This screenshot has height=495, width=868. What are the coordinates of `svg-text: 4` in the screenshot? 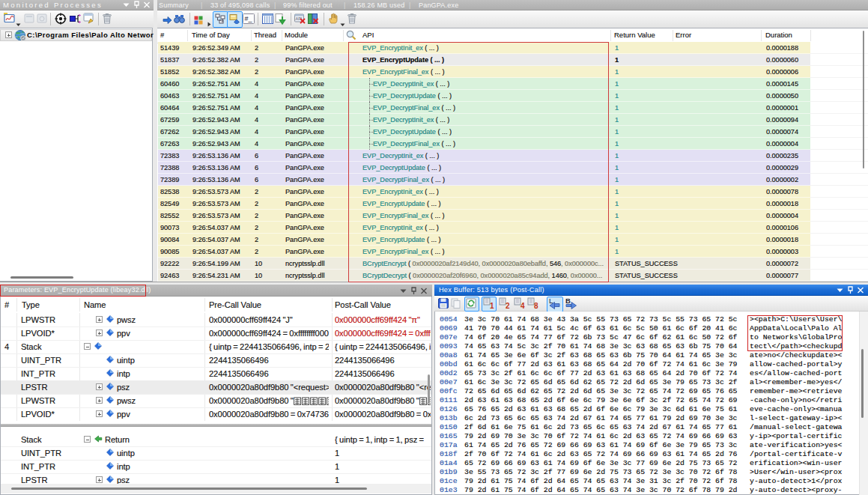 It's located at (523, 306).